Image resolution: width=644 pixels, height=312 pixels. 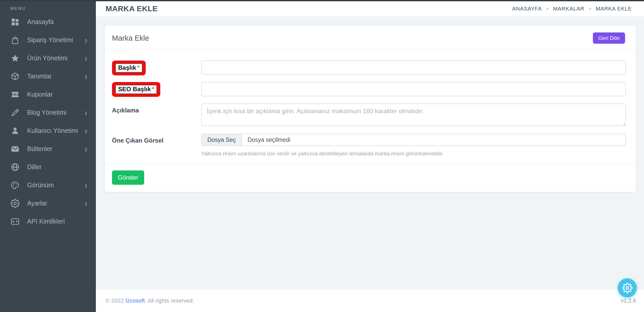 I want to click on breadcrumb-item-marka-ekle: MARKA EKLE, so click(x=614, y=9).